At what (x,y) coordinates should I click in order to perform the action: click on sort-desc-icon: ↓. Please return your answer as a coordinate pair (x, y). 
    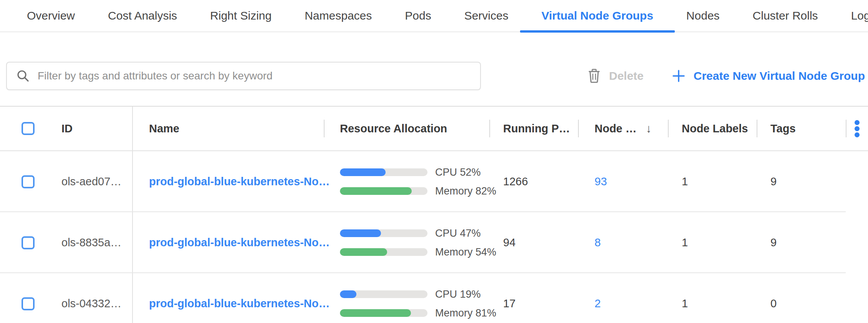
    Looking at the image, I should click on (649, 129).